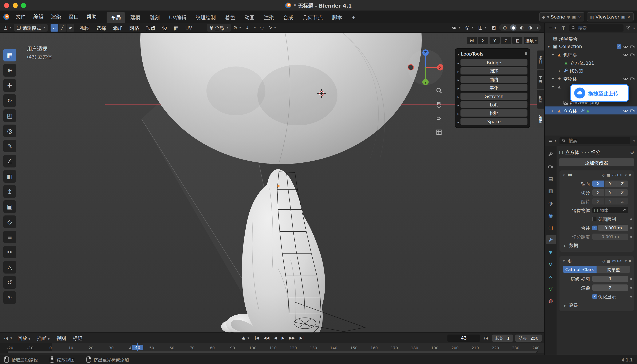 The image size is (637, 364). I want to click on mirror-icon: ⋈, so click(472, 40).